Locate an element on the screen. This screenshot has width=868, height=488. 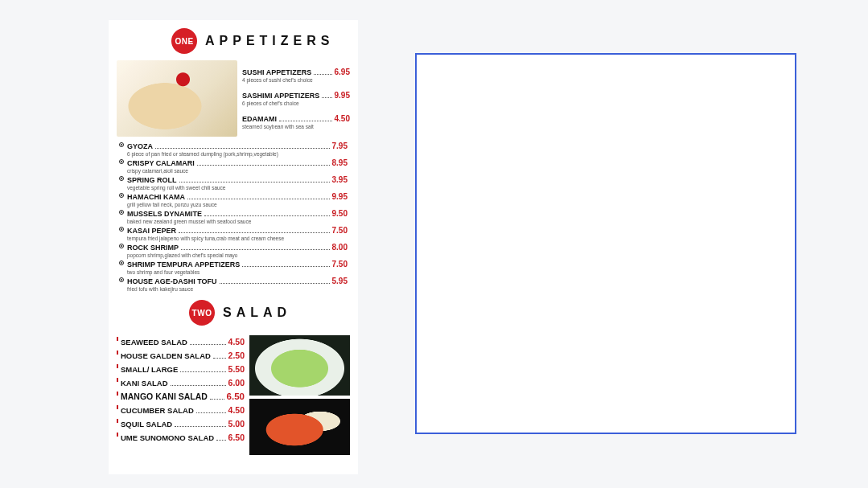
item-name: SQUIL SALAD is located at coordinates (146, 424).